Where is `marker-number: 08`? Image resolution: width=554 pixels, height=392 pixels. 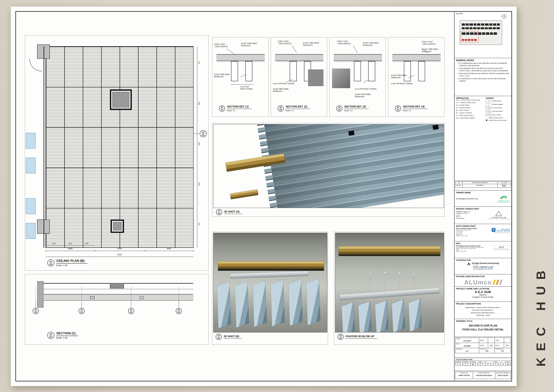 marker-number: 08 is located at coordinates (219, 336).